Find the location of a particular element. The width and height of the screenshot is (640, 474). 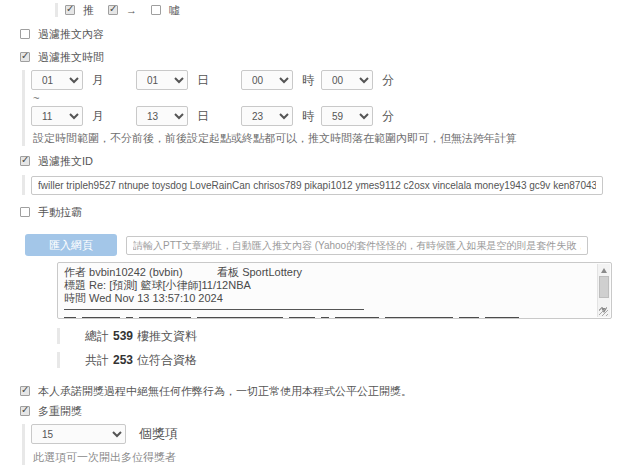

filter-time-checkbox is located at coordinates (25, 57).